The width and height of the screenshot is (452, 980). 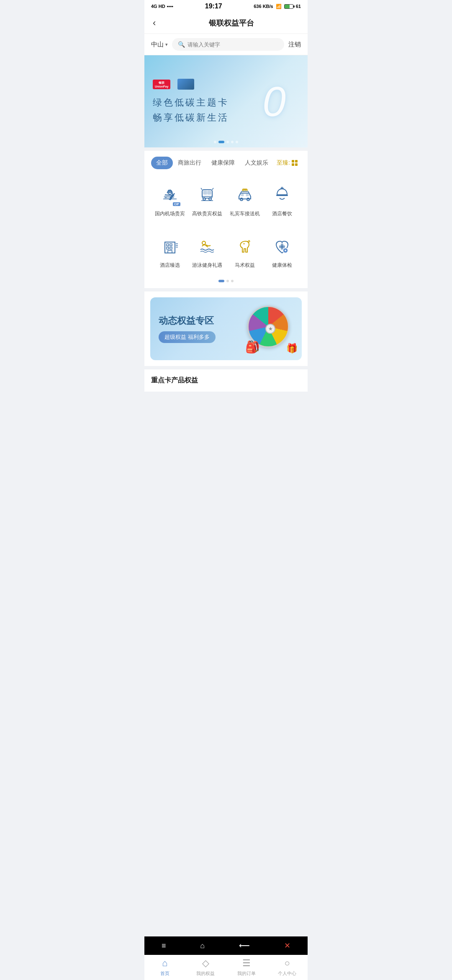 I want to click on icons-grid-row2: 酒店臻选 游泳健身礼遇, so click(x=226, y=252).